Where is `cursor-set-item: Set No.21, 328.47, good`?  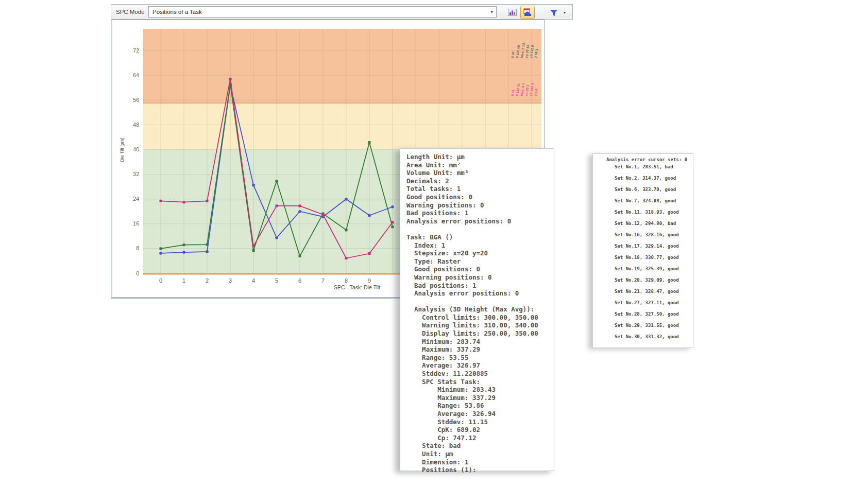 cursor-set-item: Set No.21, 328.47, good is located at coordinates (643, 291).